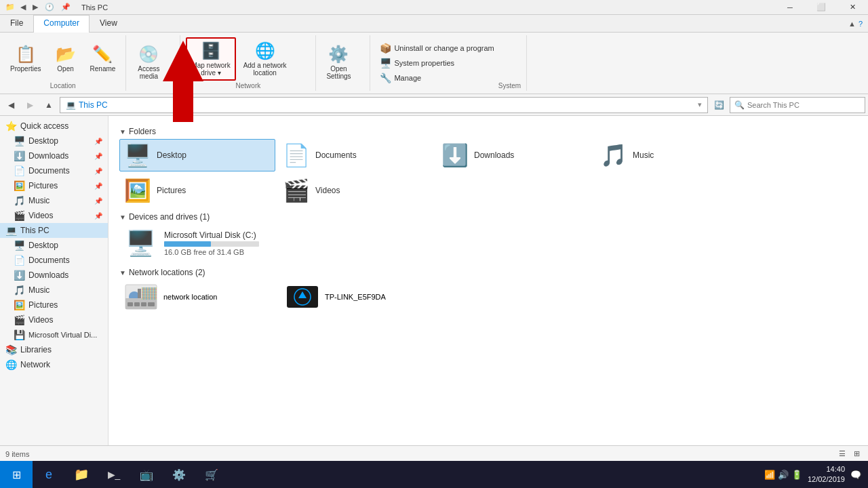  I want to click on window-title: This PC, so click(95, 7).